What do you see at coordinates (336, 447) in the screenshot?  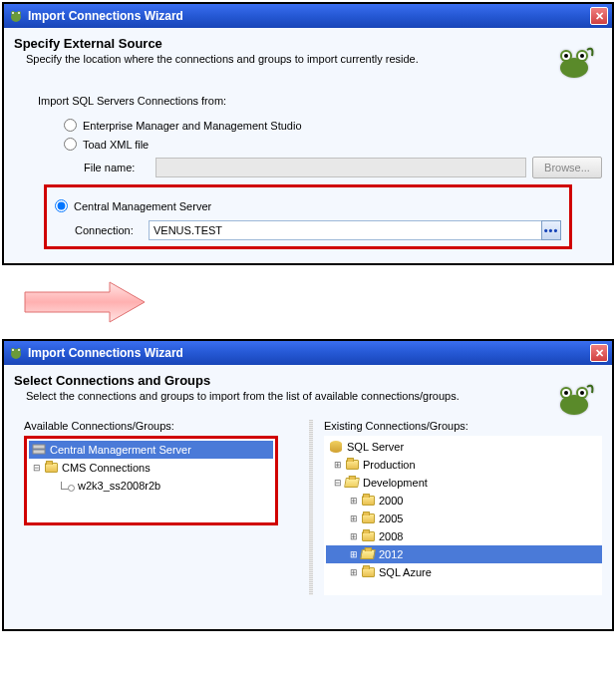 I see `sqlserver-db-icon` at bounding box center [336, 447].